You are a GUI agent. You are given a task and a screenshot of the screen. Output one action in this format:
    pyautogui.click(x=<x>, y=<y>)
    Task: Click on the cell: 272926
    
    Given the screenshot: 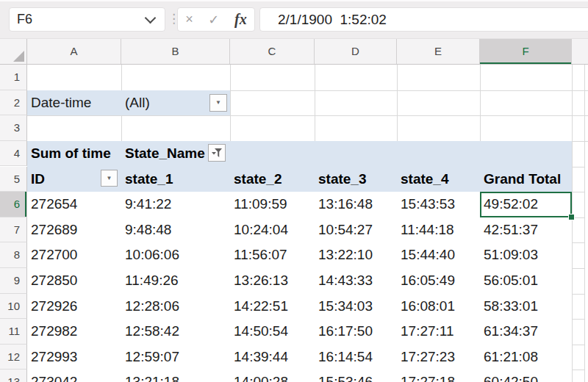 What is the action you would take?
    pyautogui.click(x=74, y=307)
    